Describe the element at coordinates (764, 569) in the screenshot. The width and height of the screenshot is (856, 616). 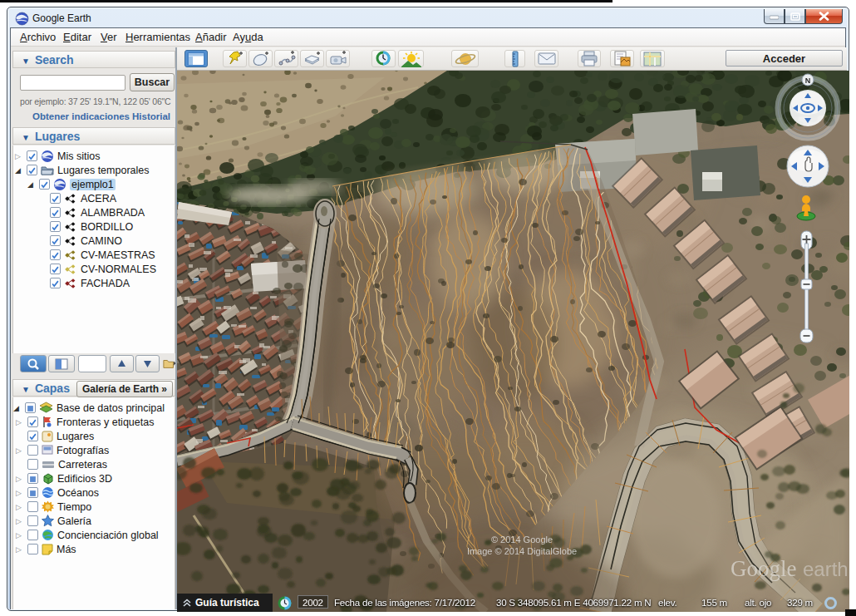
I see `svg-text: Google` at that location.